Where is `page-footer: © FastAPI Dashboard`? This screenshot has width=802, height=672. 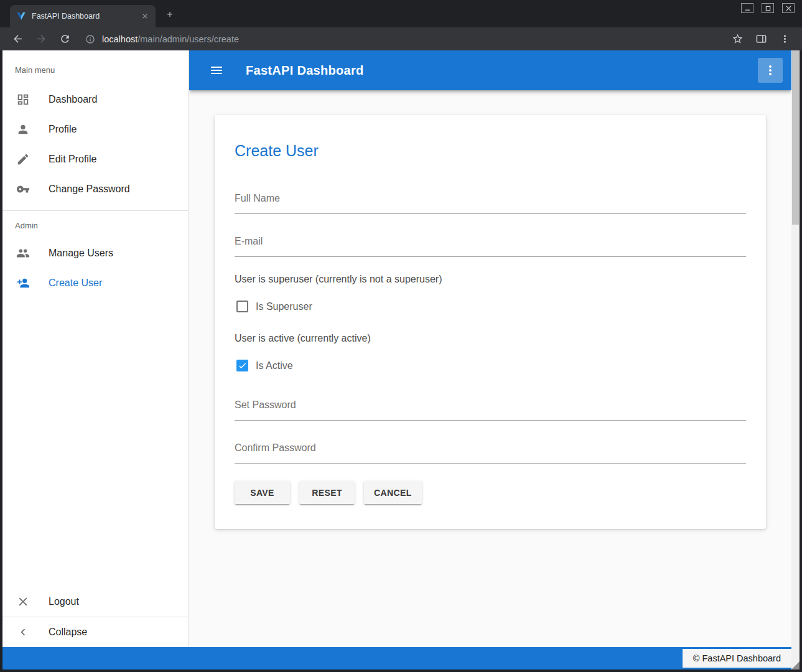
page-footer: © FastAPI Dashboard is located at coordinates (397, 658).